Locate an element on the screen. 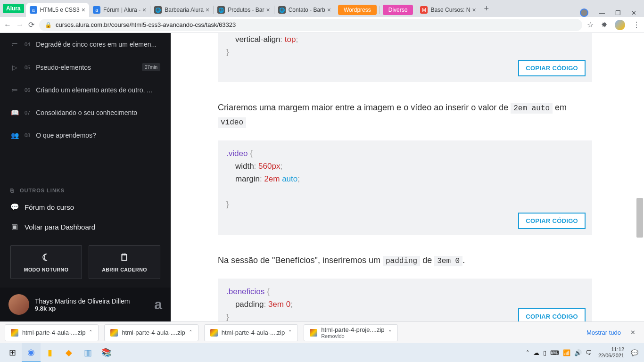  link-icon: ▣ is located at coordinates (15, 227).